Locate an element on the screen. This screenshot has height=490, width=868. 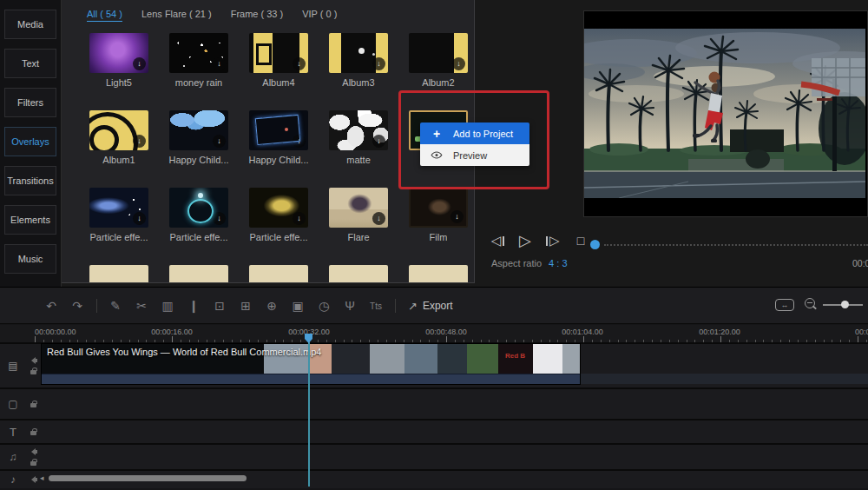
duration-icon: ◷ is located at coordinates (324, 306).